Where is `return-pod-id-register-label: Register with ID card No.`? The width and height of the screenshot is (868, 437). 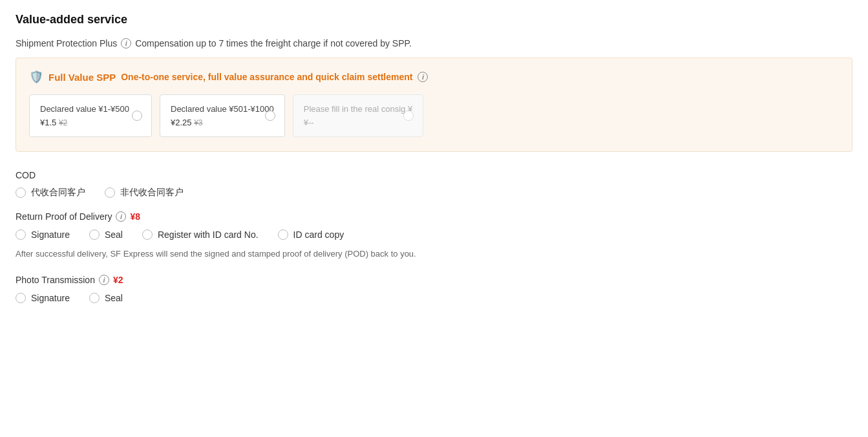 return-pod-id-register-label: Register with ID card No. is located at coordinates (208, 235).